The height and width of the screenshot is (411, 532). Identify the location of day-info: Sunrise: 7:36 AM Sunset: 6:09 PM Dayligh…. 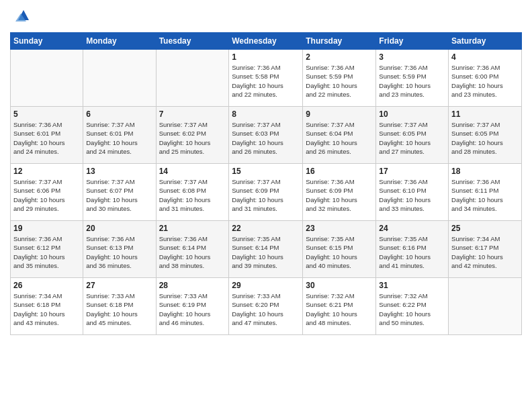
(339, 195).